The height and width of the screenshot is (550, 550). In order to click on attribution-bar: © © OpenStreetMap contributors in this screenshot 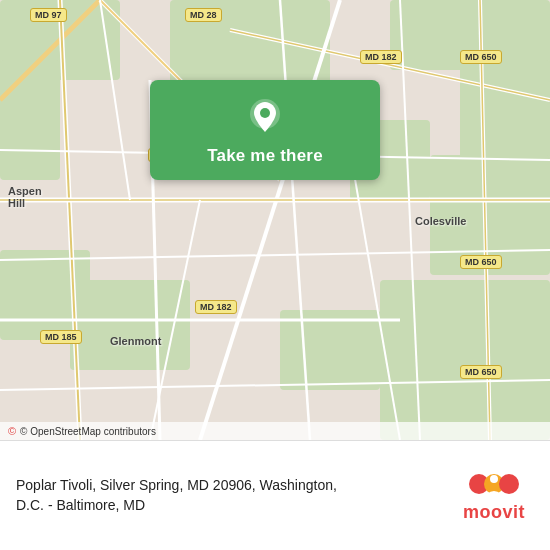, I will do `click(275, 431)`.